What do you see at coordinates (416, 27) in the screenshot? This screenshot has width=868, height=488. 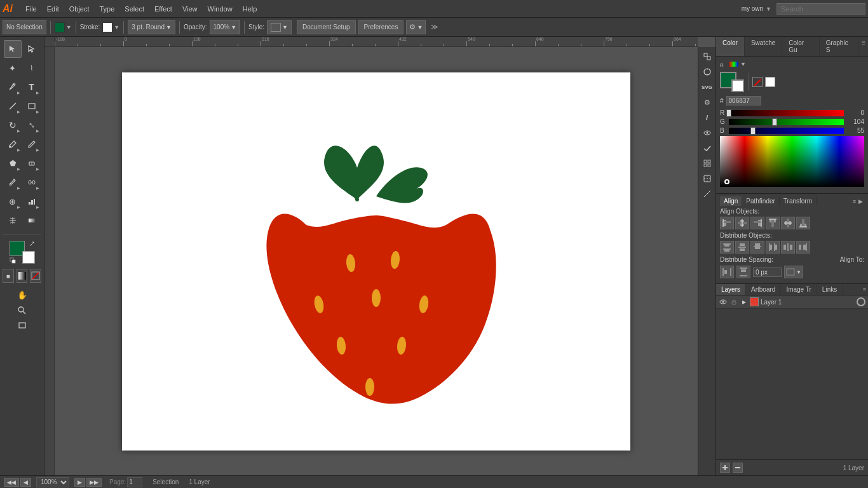 I see `extra-settings: ⚙ ▼` at bounding box center [416, 27].